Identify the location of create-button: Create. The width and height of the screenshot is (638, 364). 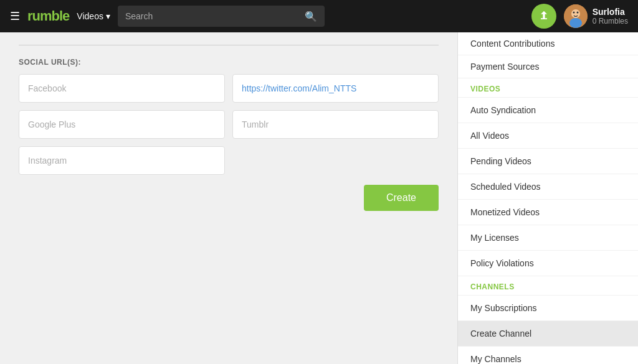
(401, 198).